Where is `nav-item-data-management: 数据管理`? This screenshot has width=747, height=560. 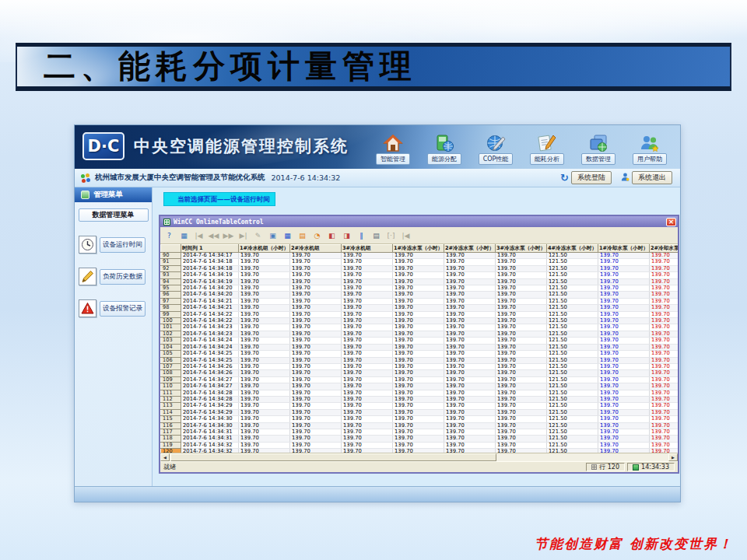 nav-item-data-management: 数据管理 is located at coordinates (598, 148).